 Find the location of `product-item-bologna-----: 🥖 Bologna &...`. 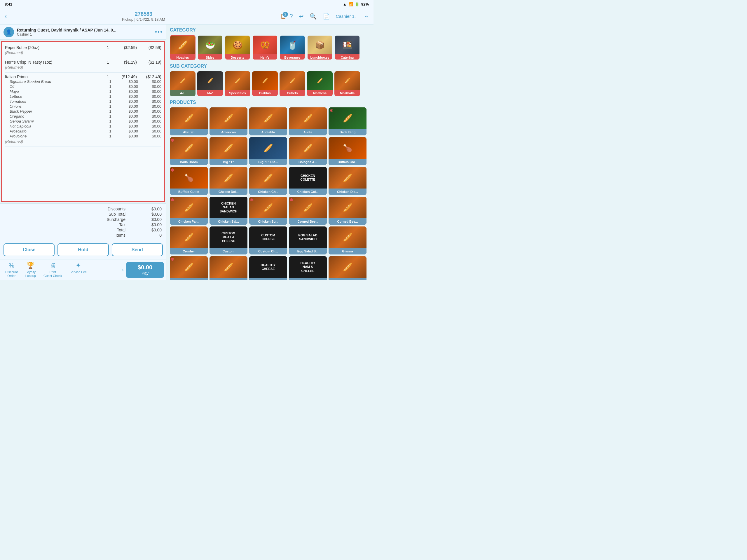

product-item-bologna-----: 🥖 Bologna &... is located at coordinates (308, 151).